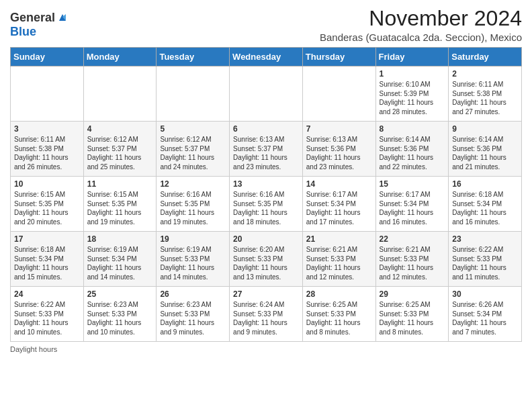 The image size is (532, 411). Describe the element at coordinates (193, 184) in the screenshot. I see `day-number: 12` at that location.